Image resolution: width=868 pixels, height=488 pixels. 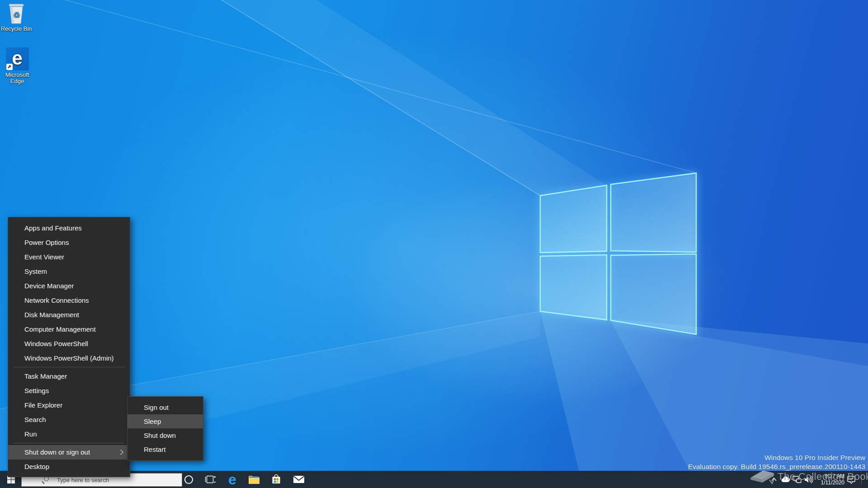 What do you see at coordinates (69, 467) in the screenshot?
I see `menu-item-desktop: Desktop` at bounding box center [69, 467].